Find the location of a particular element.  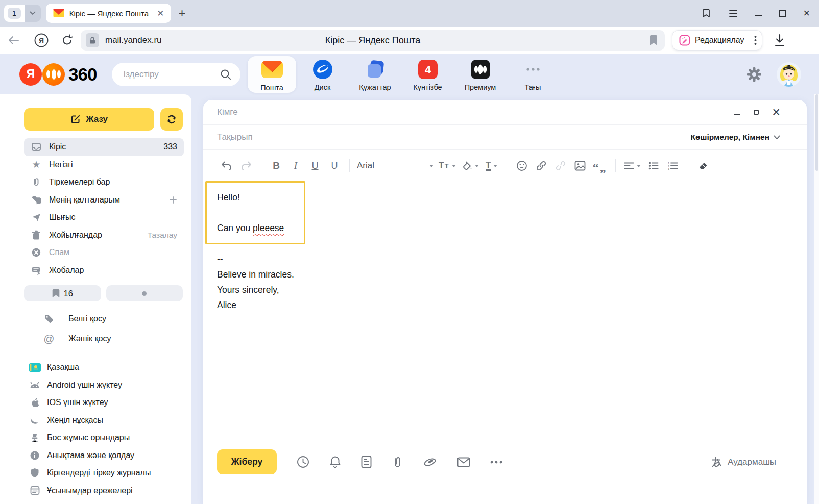

saved-count: 16 is located at coordinates (68, 294).